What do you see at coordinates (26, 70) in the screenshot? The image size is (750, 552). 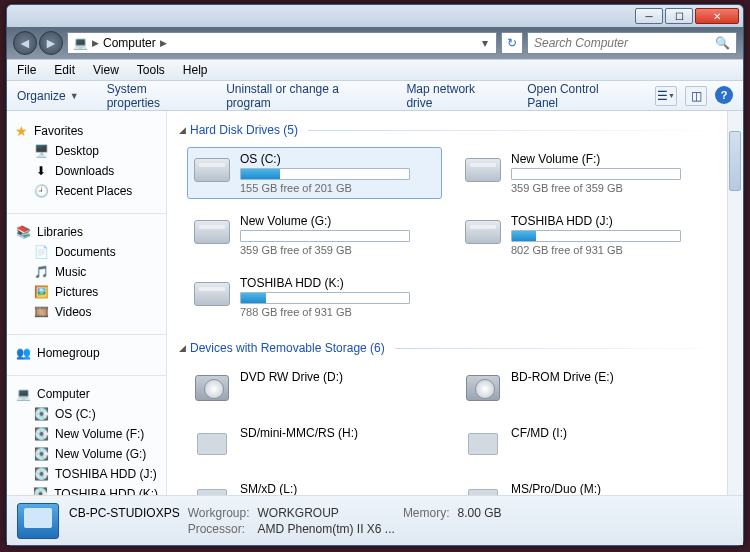 I see `menu-file: File` at bounding box center [26, 70].